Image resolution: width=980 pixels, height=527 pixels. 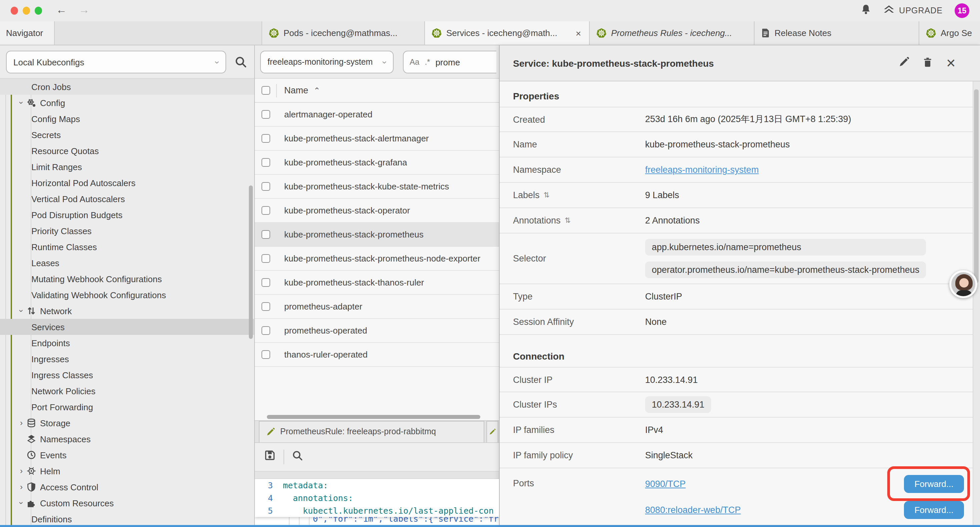 I want to click on table-row-kube-prometheus-stack-alertmanager: kube-prometheus-stack-alertmanager, so click(x=377, y=139).